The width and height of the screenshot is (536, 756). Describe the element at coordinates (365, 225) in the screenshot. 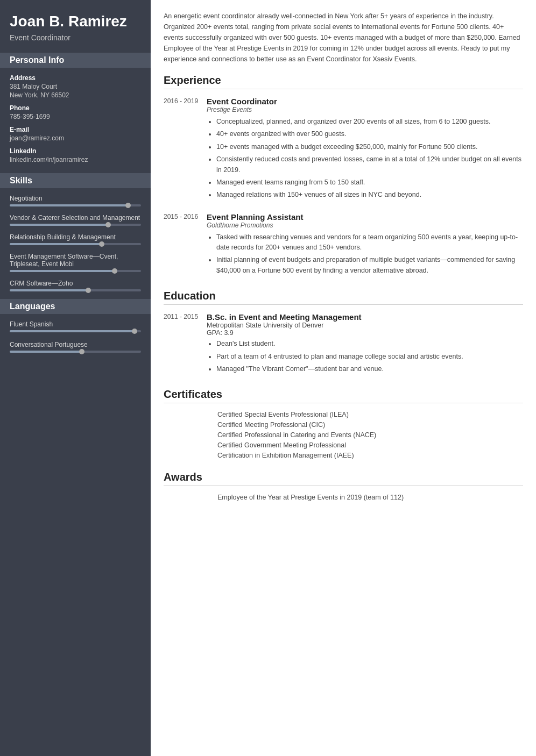

I see `exp-company: Goldthorne Promotions` at that location.